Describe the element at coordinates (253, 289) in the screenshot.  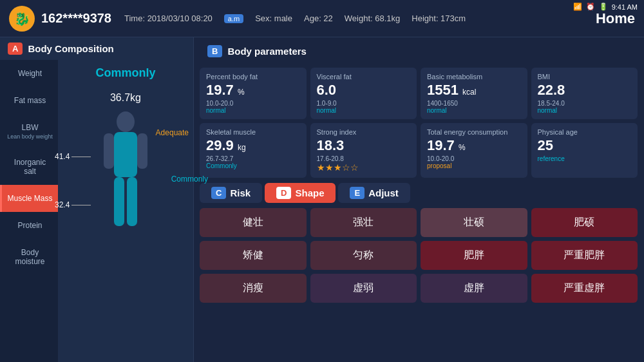
I see `shape-cell-8: 消瘦` at that location.